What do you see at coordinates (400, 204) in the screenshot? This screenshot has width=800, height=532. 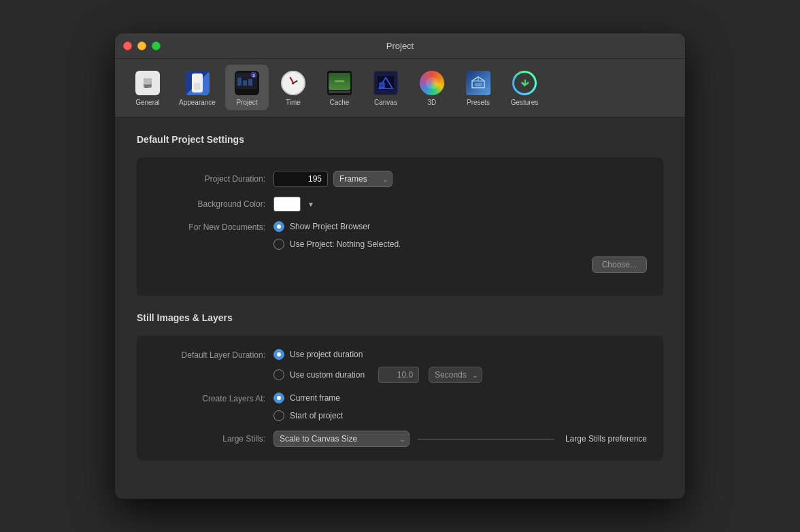 I see `background-color-row: Background Color: ▼` at bounding box center [400, 204].